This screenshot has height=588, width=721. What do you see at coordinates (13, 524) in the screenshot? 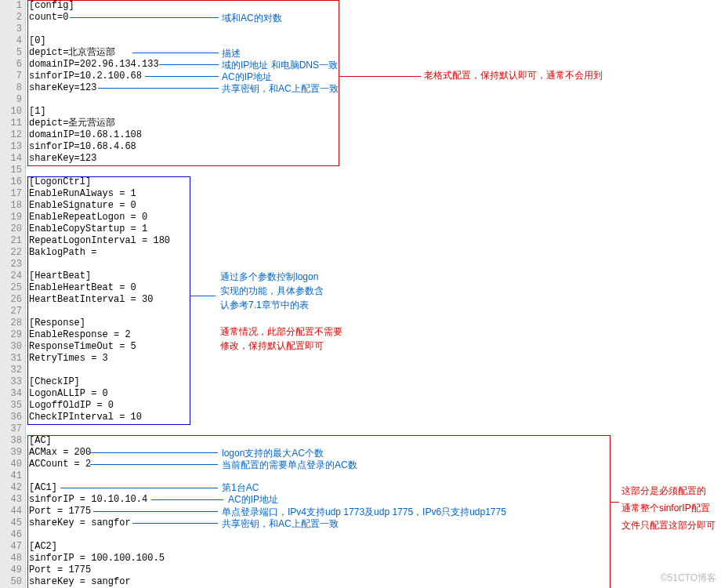
I see `line-number: 45` at bounding box center [13, 524].